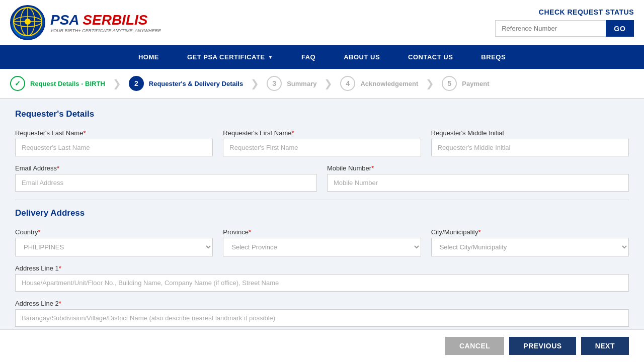  I want to click on province-select: Select Province, so click(322, 247).